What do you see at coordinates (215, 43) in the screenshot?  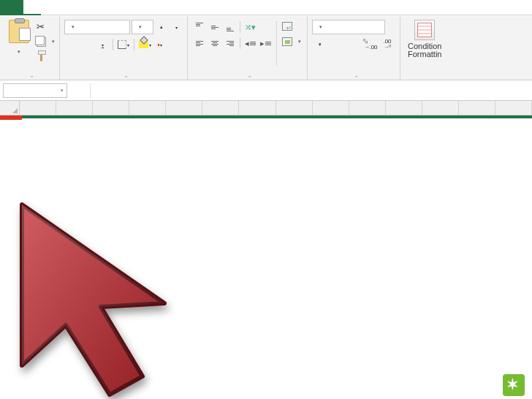 I see `align-center-button` at bounding box center [215, 43].